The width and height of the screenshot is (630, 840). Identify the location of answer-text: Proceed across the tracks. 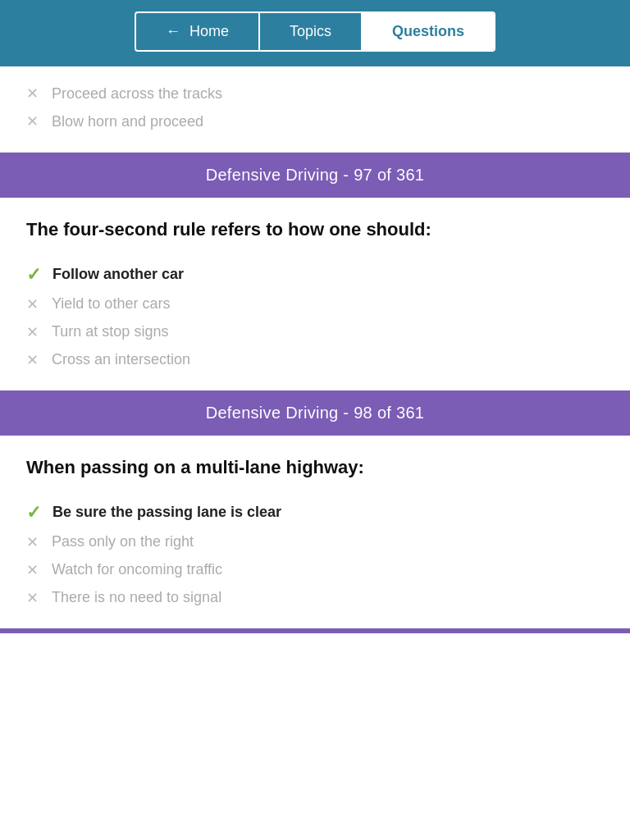
(137, 94).